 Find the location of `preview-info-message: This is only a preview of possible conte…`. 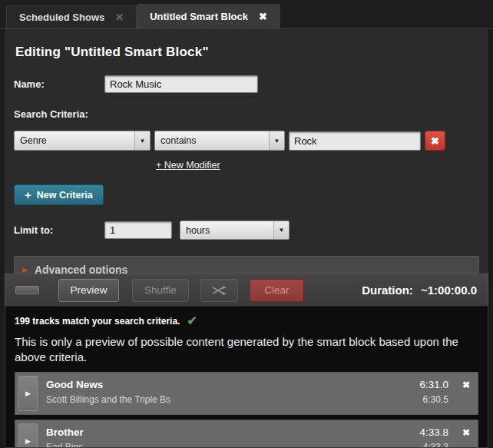

preview-info-message: This is only a preview of possible conte… is located at coordinates (245, 350).